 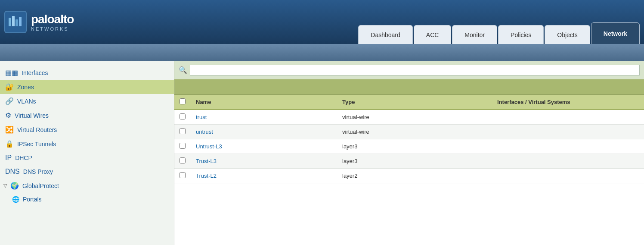 What do you see at coordinates (264, 102) in the screenshot?
I see `header-name: Name` at bounding box center [264, 102].